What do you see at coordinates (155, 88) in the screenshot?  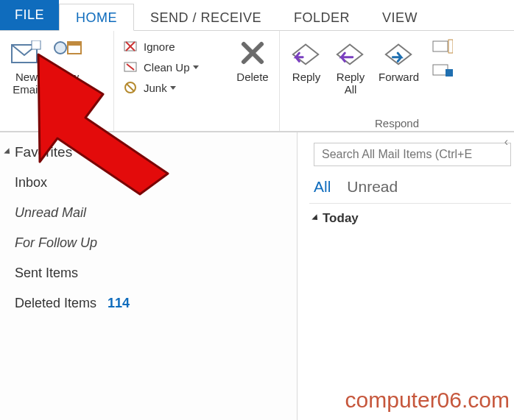 I see `junk-label: Junk` at bounding box center [155, 88].